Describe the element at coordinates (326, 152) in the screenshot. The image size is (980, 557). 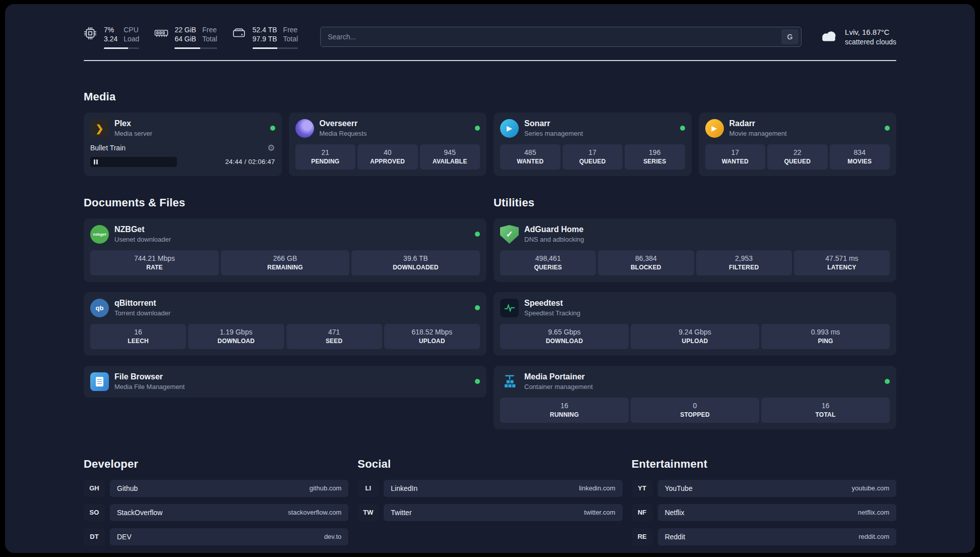
I see `stat-value: 21` at that location.